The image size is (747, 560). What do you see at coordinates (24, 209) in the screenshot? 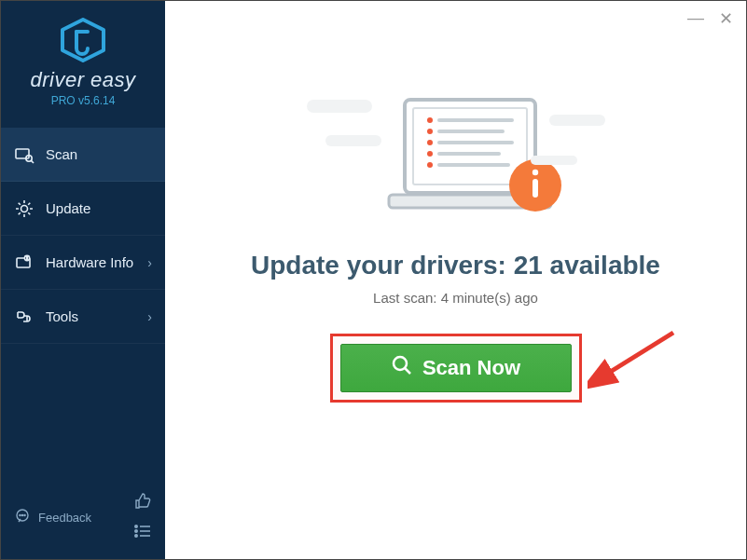
I see `gear-icon` at bounding box center [24, 209].